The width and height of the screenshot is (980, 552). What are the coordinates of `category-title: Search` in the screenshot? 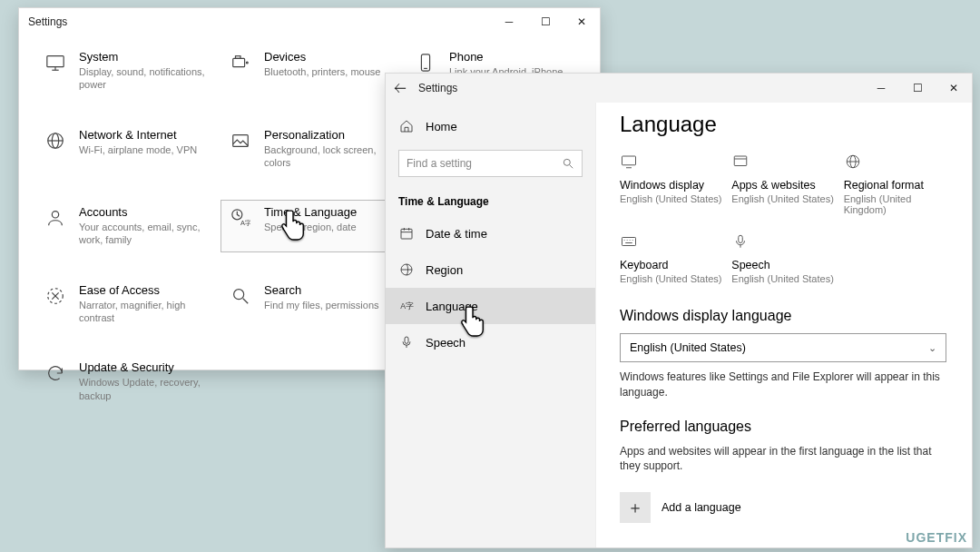 It's located at (321, 291).